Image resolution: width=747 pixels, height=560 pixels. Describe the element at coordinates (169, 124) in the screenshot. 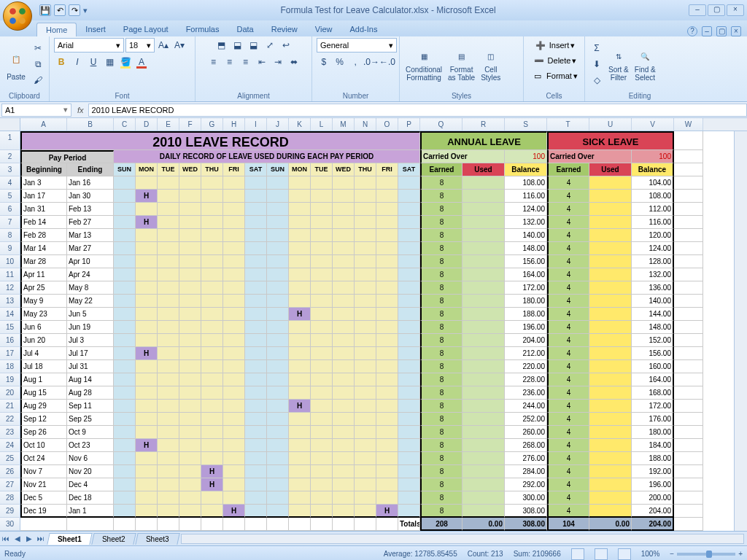

I see `col-header-E: E` at that location.